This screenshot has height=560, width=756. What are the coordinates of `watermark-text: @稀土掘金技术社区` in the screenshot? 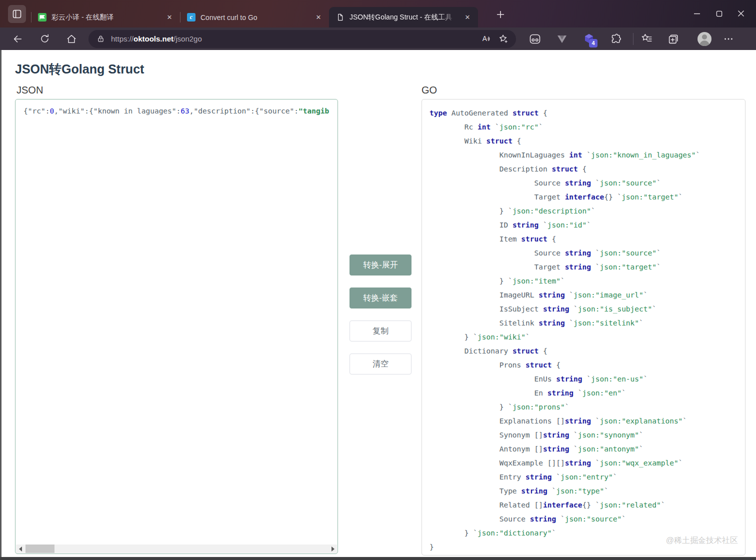 It's located at (702, 541).